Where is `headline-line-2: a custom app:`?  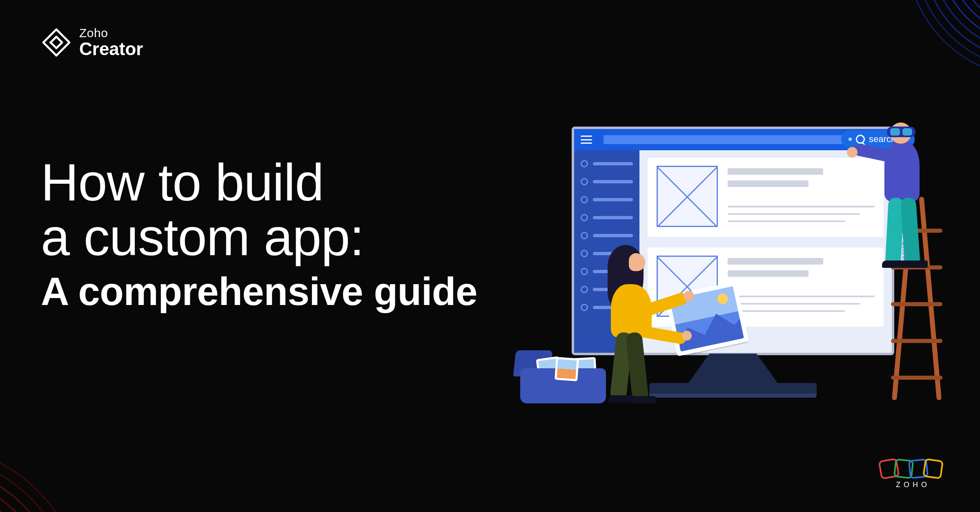
headline-line-2: a custom app: is located at coordinates (259, 237).